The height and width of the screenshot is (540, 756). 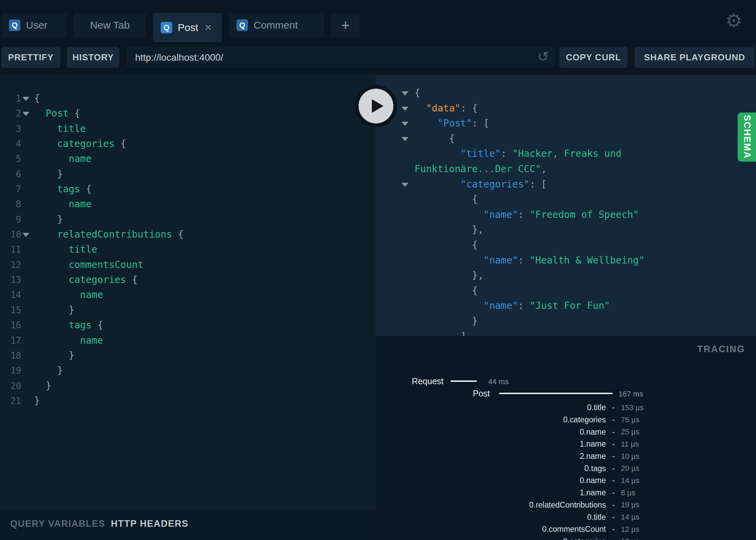 I want to click on query-line: 8 name, so click(x=188, y=204).